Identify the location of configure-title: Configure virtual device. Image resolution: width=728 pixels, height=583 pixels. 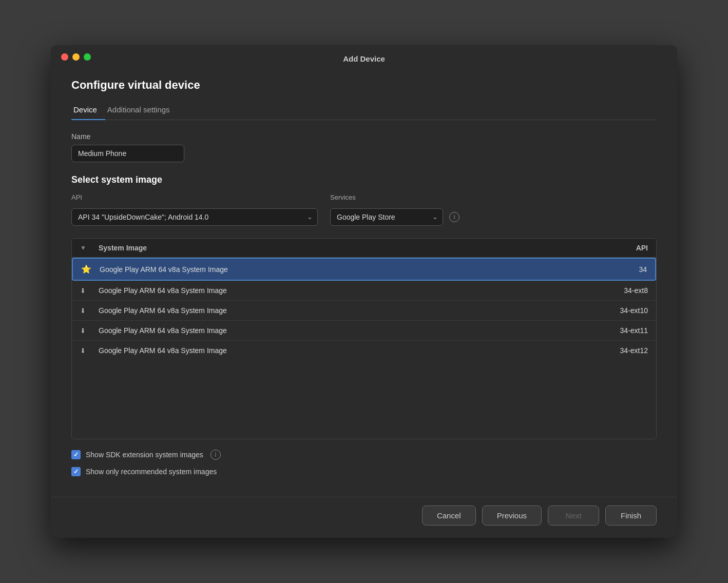
(364, 85).